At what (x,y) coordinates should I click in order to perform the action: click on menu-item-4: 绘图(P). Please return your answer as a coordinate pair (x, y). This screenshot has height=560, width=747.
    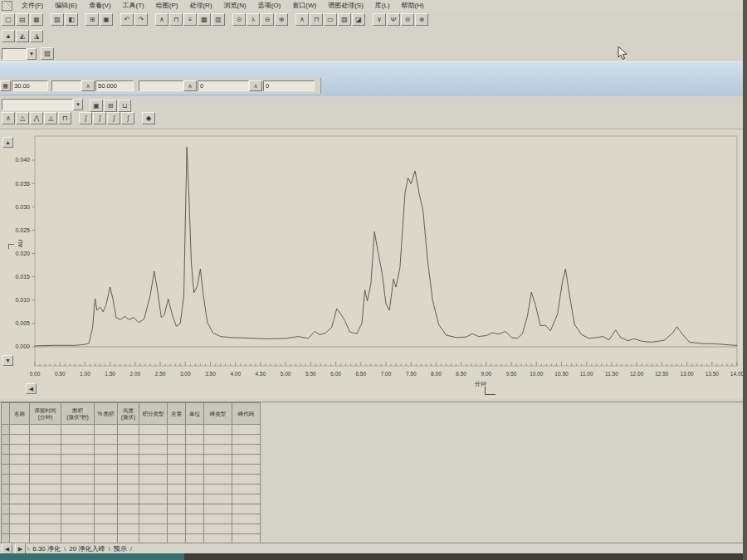
    Looking at the image, I should click on (168, 5).